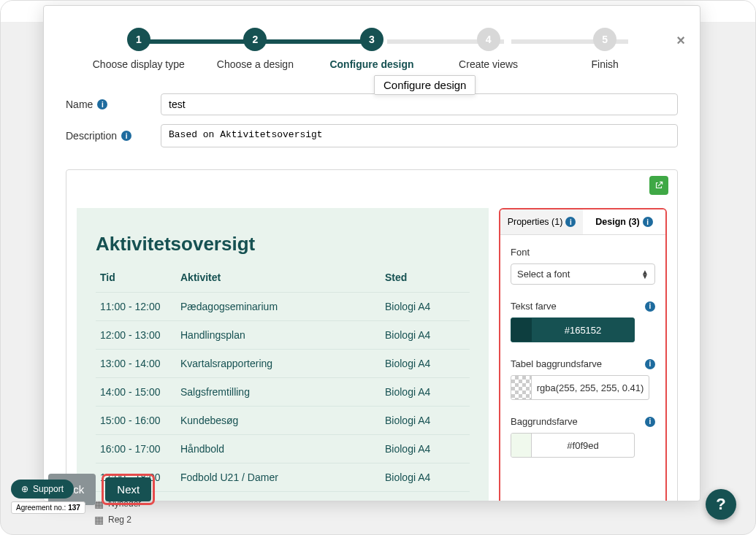 This screenshot has width=756, height=535. I want to click on next-button: Next, so click(129, 489).